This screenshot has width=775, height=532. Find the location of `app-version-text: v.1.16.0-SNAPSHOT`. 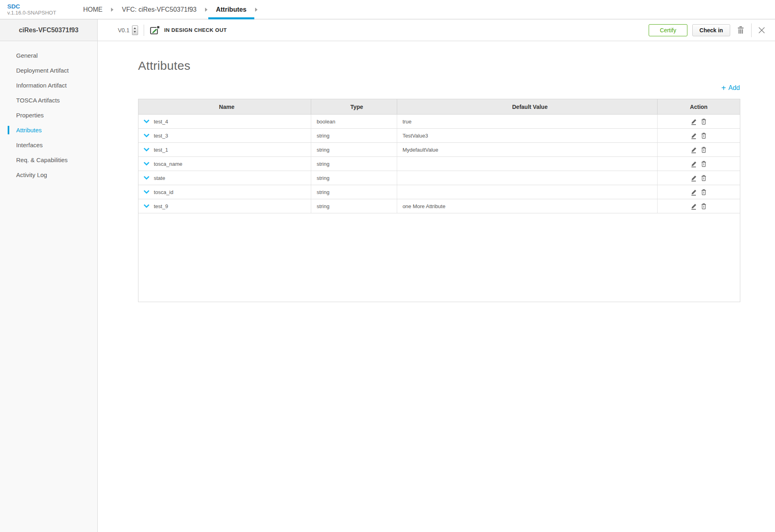

app-version-text: v.1.16.0-SNAPSHOT is located at coordinates (41, 13).